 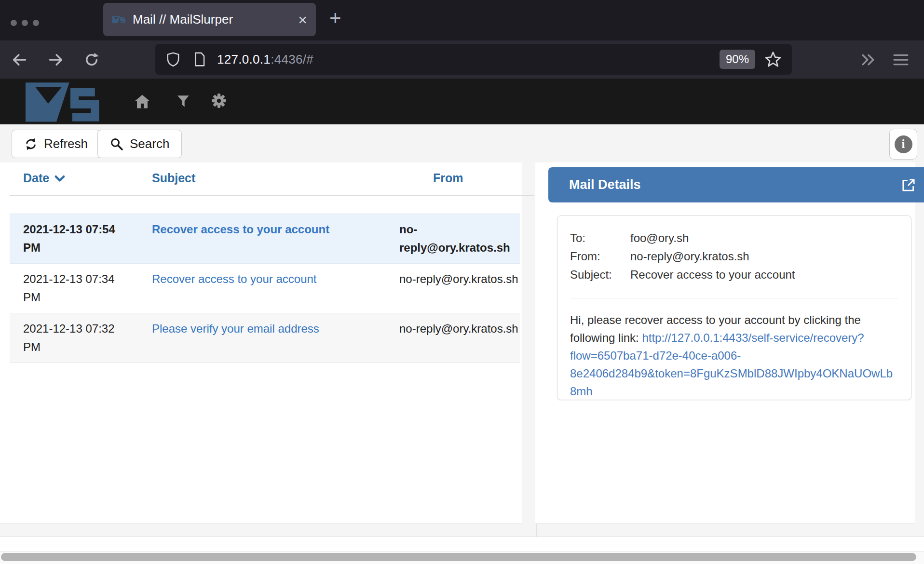 What do you see at coordinates (149, 144) in the screenshot?
I see `search-label: Search` at bounding box center [149, 144].